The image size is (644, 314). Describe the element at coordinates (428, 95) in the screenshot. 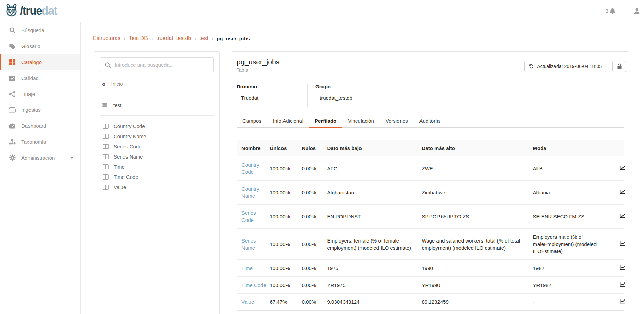

I see `domain-group-section: Dominio Truedat Grupo truedat_testdb` at that location.